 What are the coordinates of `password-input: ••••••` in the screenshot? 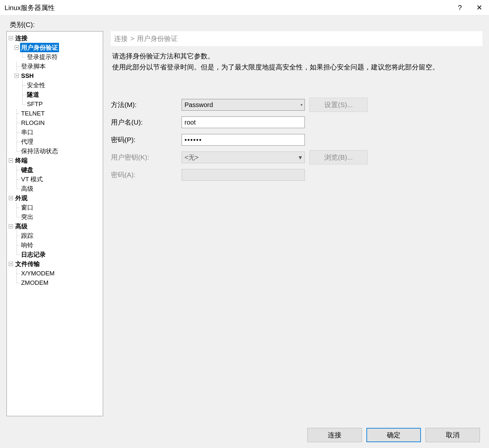 It's located at (243, 140).